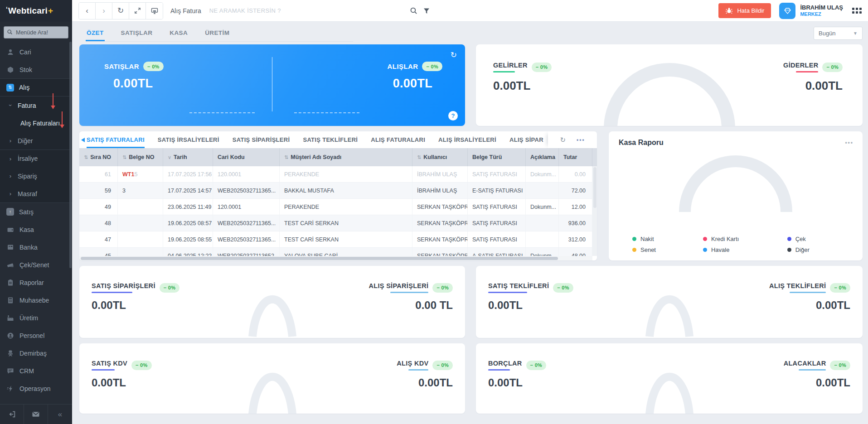  Describe the element at coordinates (99, 157) in the screenshot. I see `column-header-sira-no: ⇅Sıra NO` at that location.